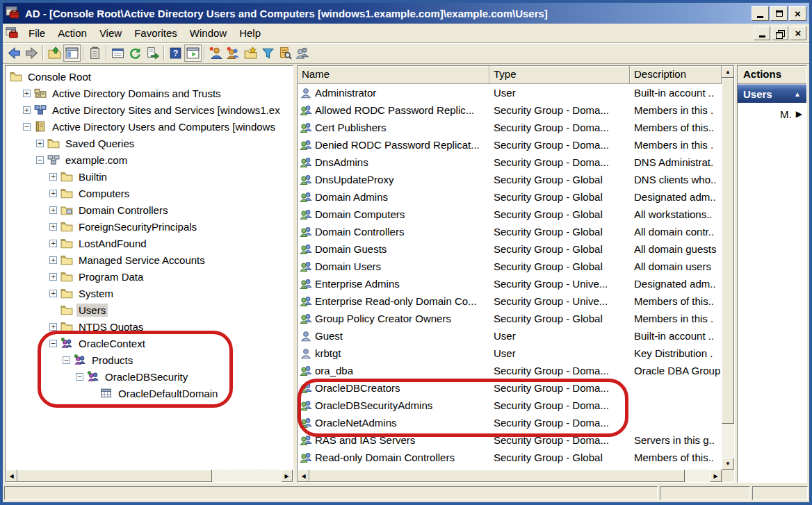 The height and width of the screenshot is (505, 812). What do you see at coordinates (772, 93) in the screenshot?
I see `actions-group-users: Users ▲` at bounding box center [772, 93].